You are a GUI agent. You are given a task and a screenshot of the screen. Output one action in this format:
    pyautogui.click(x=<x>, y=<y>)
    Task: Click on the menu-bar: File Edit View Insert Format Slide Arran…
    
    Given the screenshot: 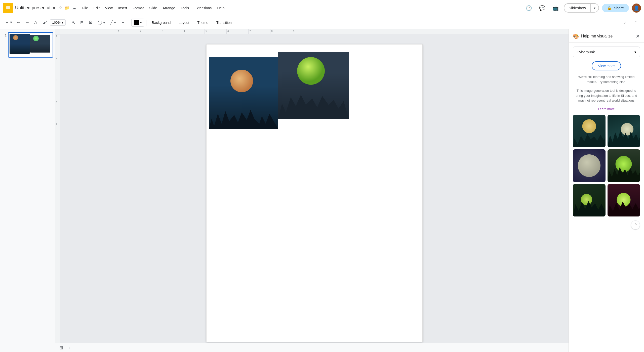 What is the action you would take?
    pyautogui.click(x=153, y=8)
    